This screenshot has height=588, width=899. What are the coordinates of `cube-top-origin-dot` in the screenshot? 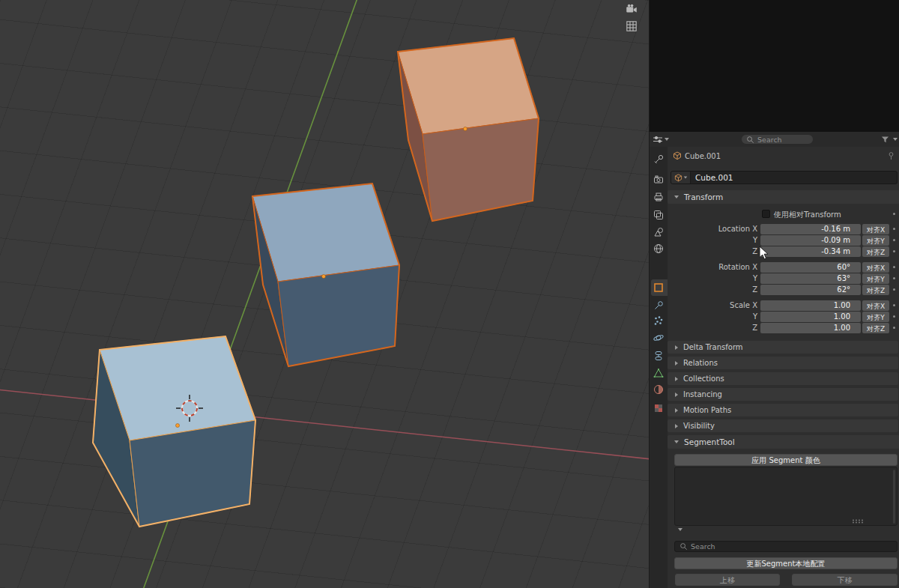 It's located at (466, 129).